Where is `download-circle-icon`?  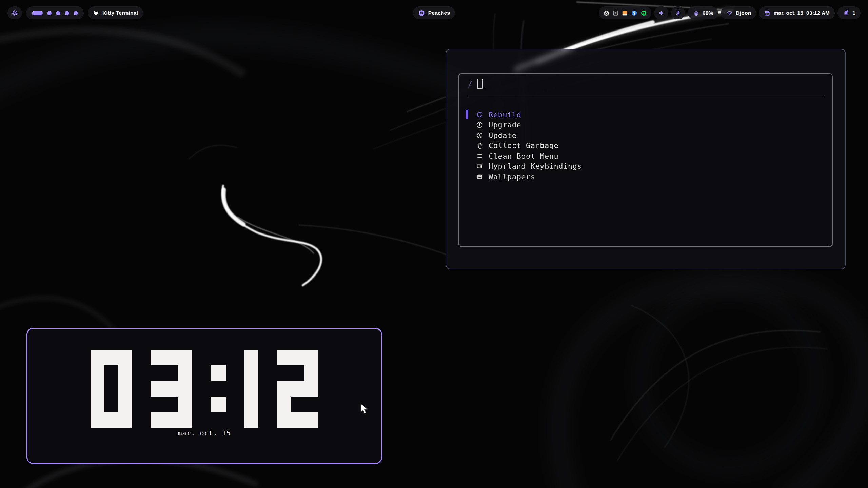 download-circle-icon is located at coordinates (479, 125).